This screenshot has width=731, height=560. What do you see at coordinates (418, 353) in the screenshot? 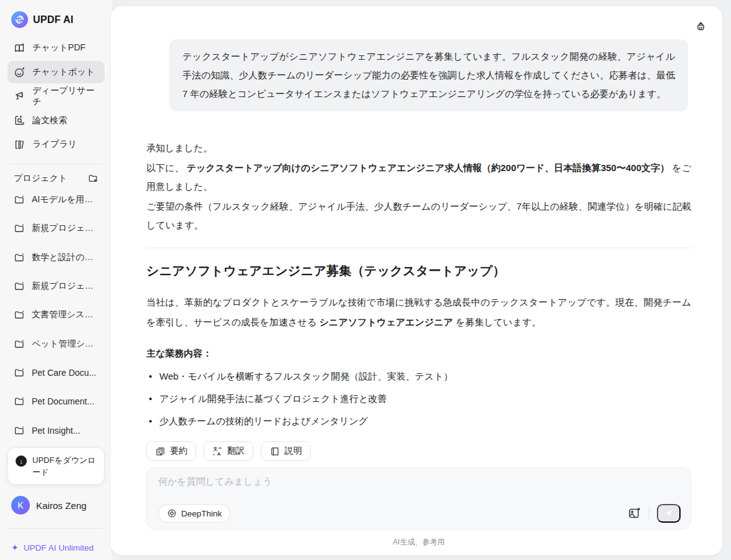
I see `duties-header: 主な業務内容：` at bounding box center [418, 353].